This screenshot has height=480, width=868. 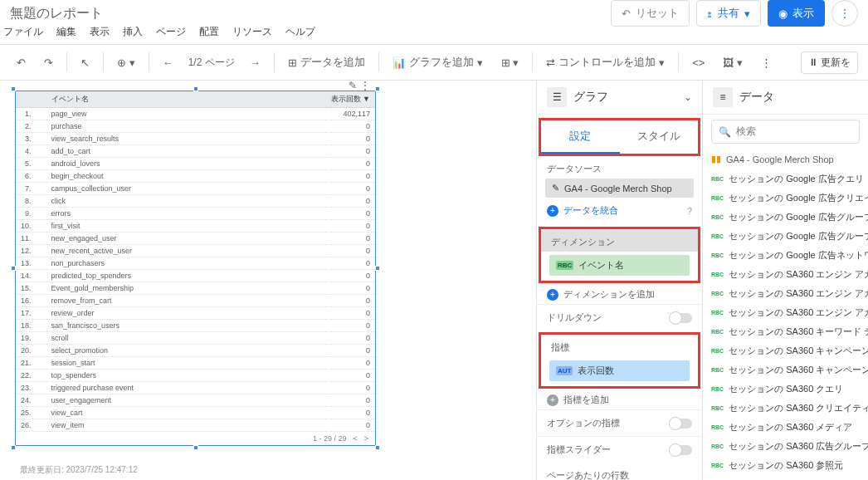 What do you see at coordinates (651, 13) in the screenshot?
I see `reset-button: ↶ リセット` at bounding box center [651, 13].